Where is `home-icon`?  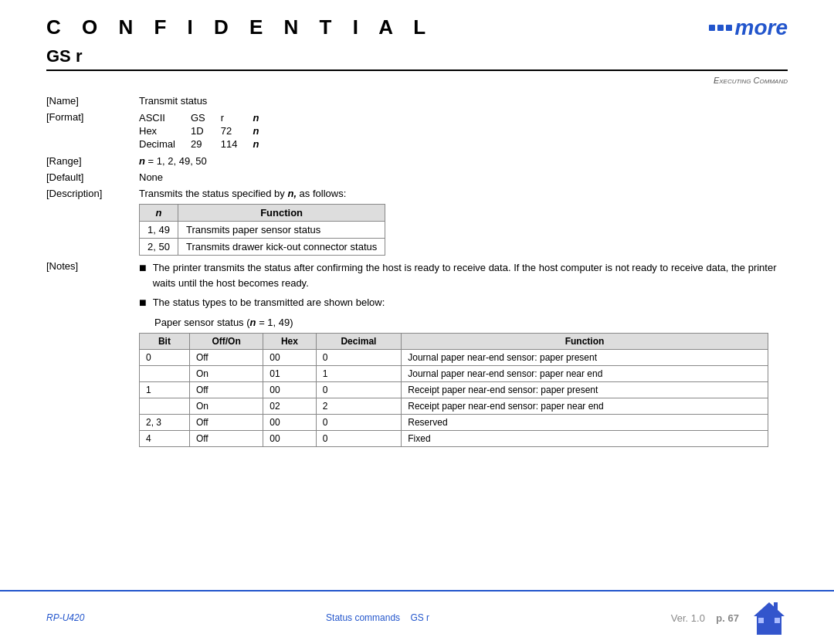 home-icon is located at coordinates (769, 618).